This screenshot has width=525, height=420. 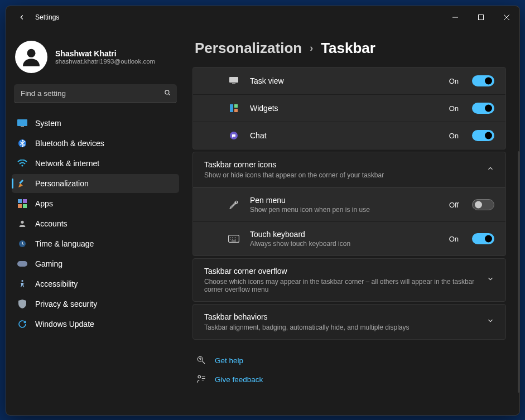 What do you see at coordinates (234, 205) in the screenshot?
I see `pen-icon` at bounding box center [234, 205].